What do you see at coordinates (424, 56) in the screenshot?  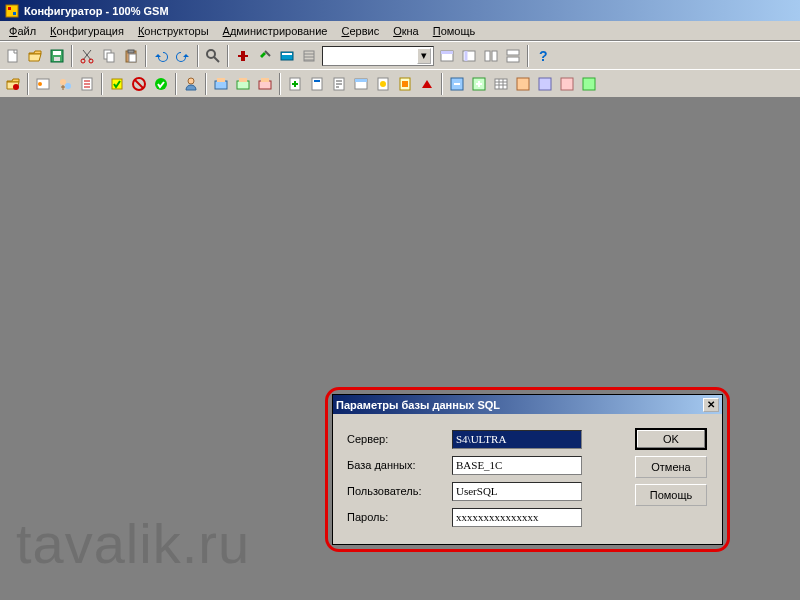 I see `chevron-down-icon: ▾` at bounding box center [424, 56].